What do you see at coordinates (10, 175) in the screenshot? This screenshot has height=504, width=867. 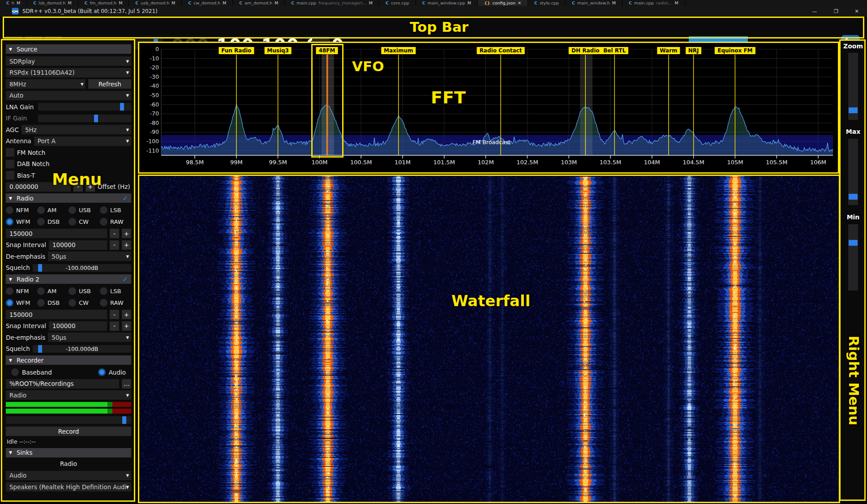 I see `bias-t-checkbox` at bounding box center [10, 175].